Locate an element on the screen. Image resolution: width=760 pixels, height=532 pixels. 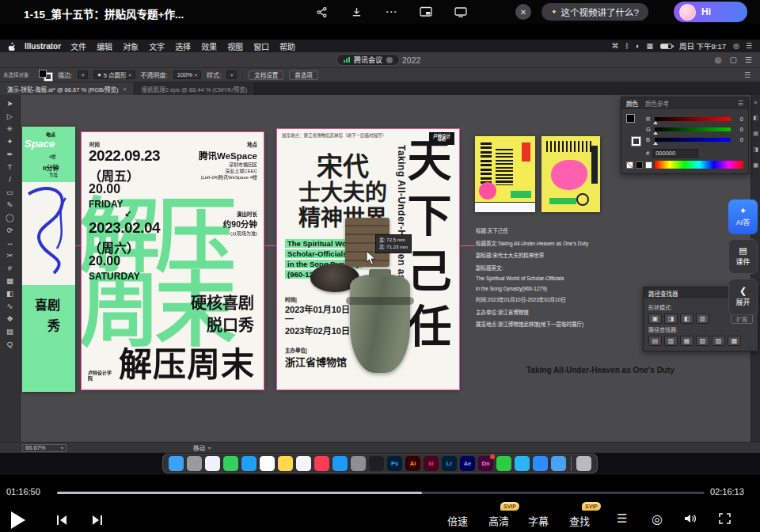
panel-dock-icon: ▤ is located at coordinates (755, 134).